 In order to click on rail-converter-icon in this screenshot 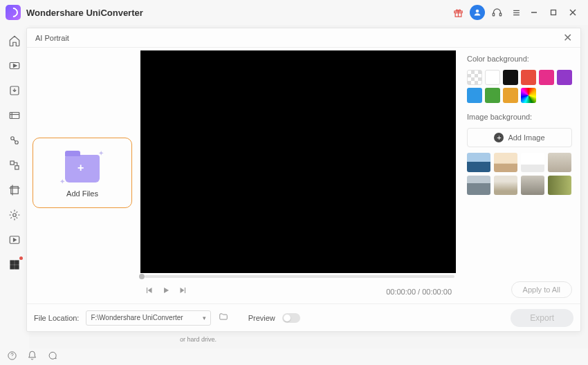, I will do `click(15, 66)`.